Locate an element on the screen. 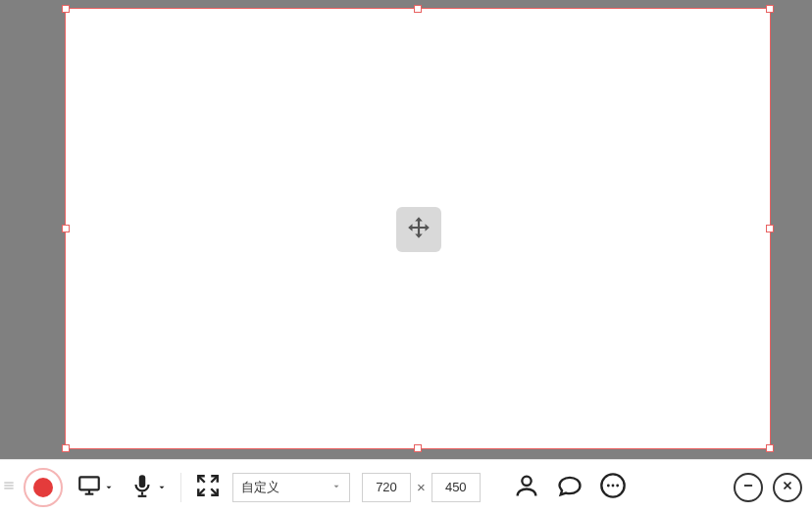 Image resolution: width=812 pixels, height=514 pixels. capture-mode-label: 自定义 is located at coordinates (261, 488).